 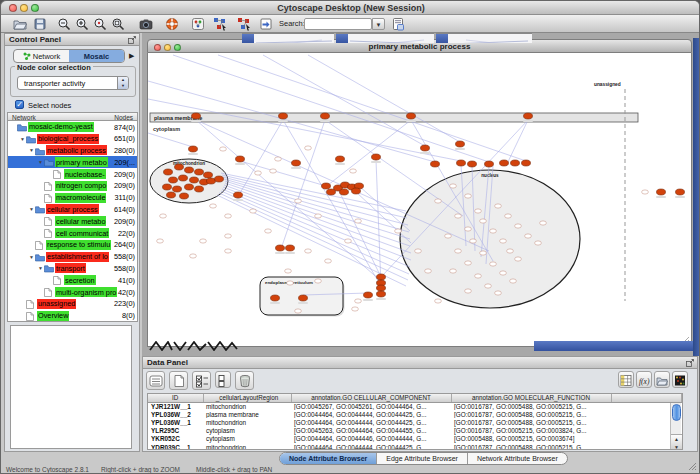 What do you see at coordinates (415, 439) in the screenshot?
I see `table-row: YKR052Ccytoplasm[GO:0044464, GO:0044446,…` at bounding box center [415, 439].